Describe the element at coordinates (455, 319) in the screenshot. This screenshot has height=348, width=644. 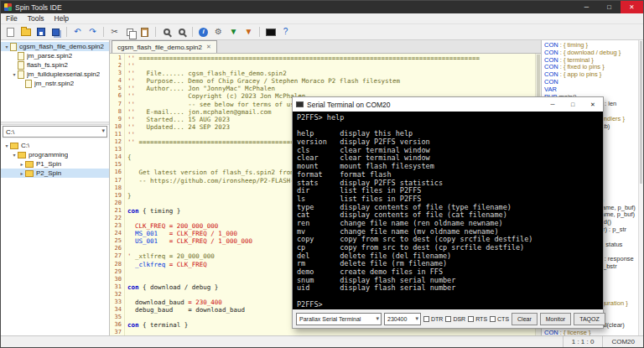
I see `dsr-checkbox: DSR` at that location.